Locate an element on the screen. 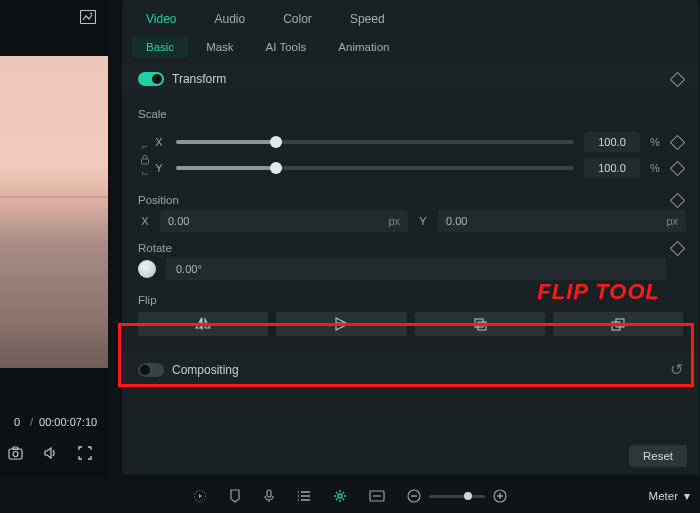 This screenshot has height=513, width=700. list-icon is located at coordinates (304, 496).